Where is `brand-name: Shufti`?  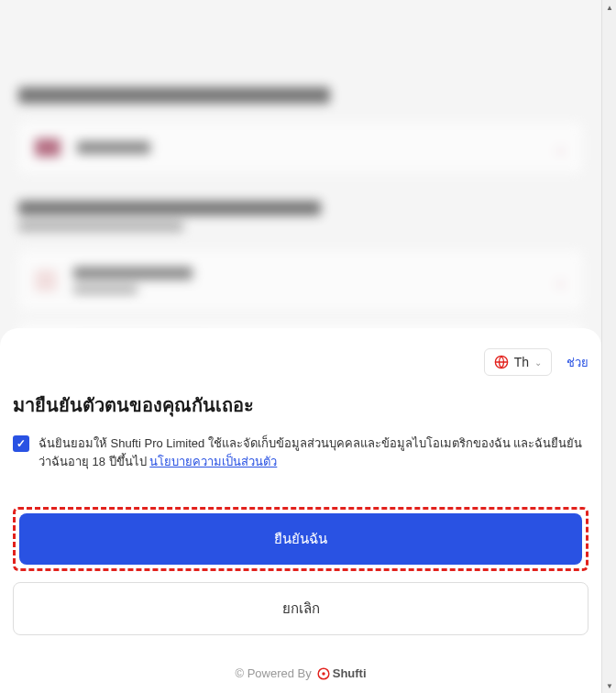
brand-name: Shufti is located at coordinates (350, 673).